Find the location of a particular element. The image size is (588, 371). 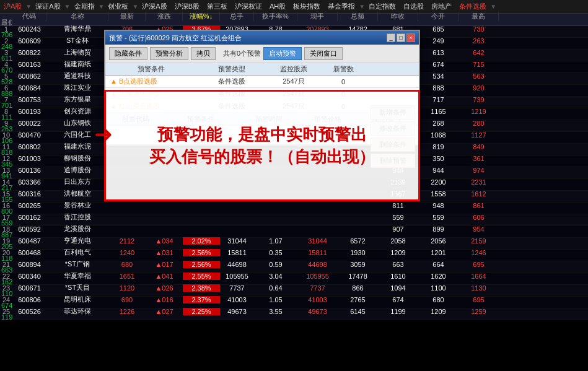

cell-3: 690 is located at coordinates (127, 300).